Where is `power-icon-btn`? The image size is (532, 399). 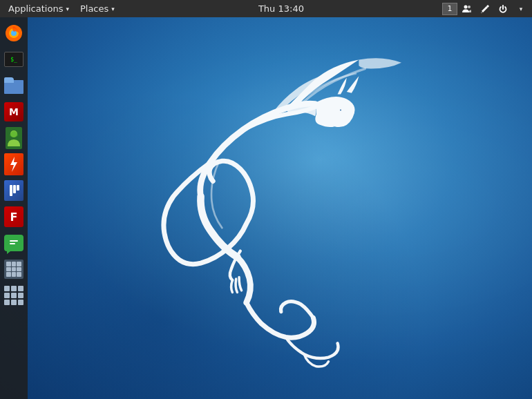
power-icon-btn is located at coordinates (503, 9).